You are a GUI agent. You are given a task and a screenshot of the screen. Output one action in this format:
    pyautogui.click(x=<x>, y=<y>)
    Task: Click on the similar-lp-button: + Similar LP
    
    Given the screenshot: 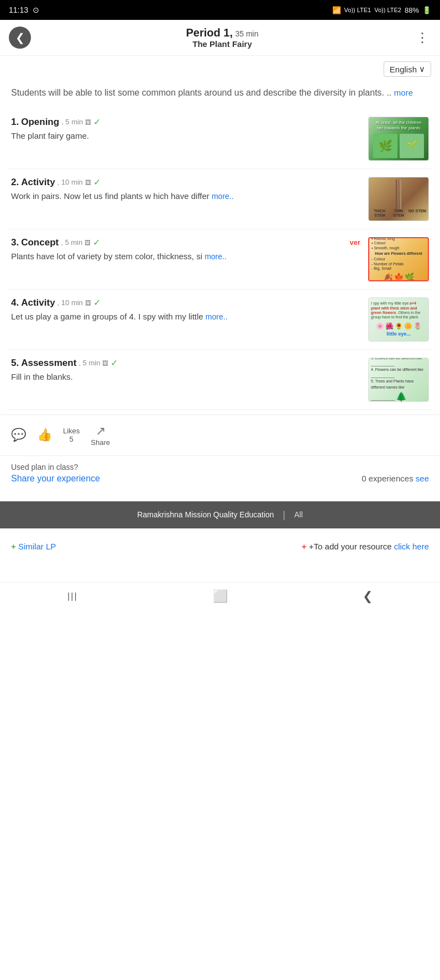 What is the action you would take?
    pyautogui.click(x=33, y=546)
    